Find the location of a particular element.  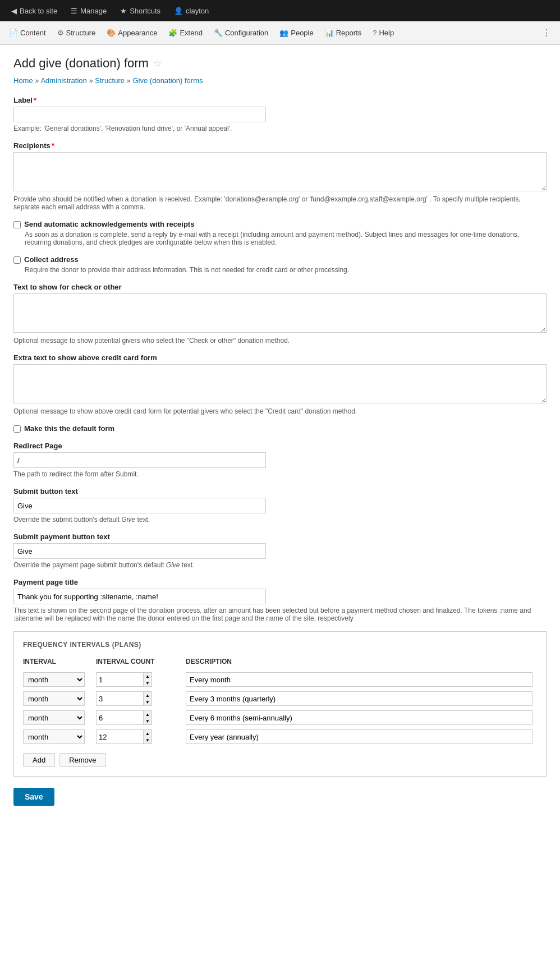

payment-page-title-description: This text is shown on the second page of… is located at coordinates (280, 614).